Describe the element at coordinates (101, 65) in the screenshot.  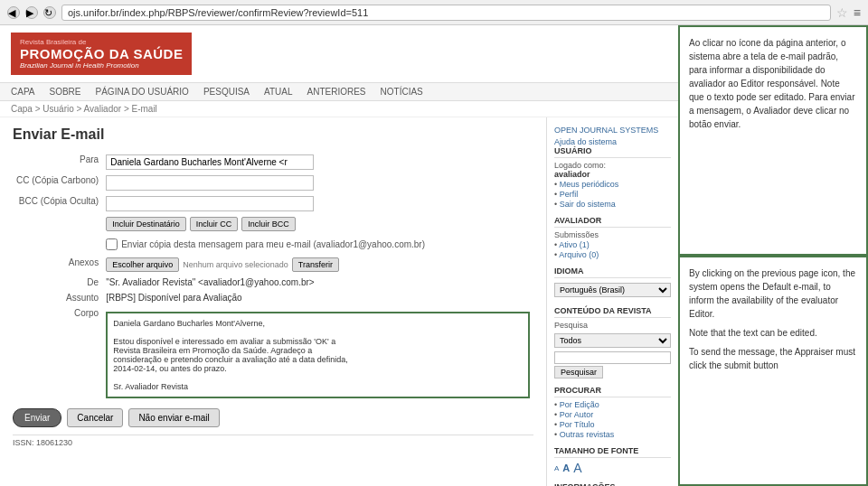
I see `logo-subtitle: Brazilian Journal in Health Promotion` at that location.